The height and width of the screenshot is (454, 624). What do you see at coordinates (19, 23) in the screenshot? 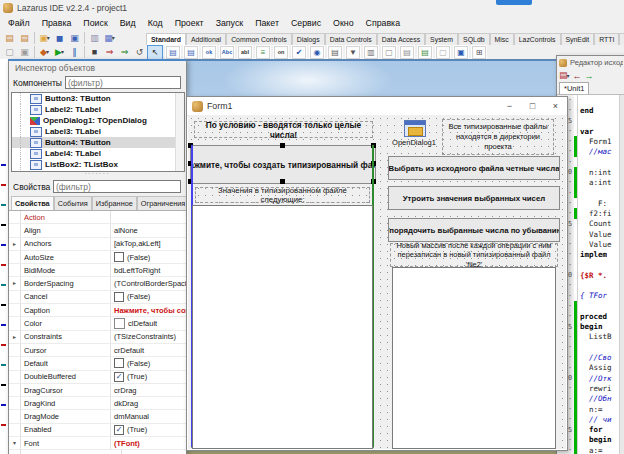
I see `menu-item-Файл: Файл` at bounding box center [19, 23].